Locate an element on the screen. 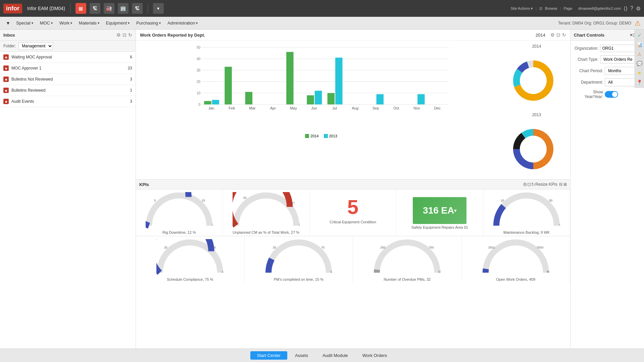  sidebar-alert-icon: ⚠ is located at coordinates (640, 54).